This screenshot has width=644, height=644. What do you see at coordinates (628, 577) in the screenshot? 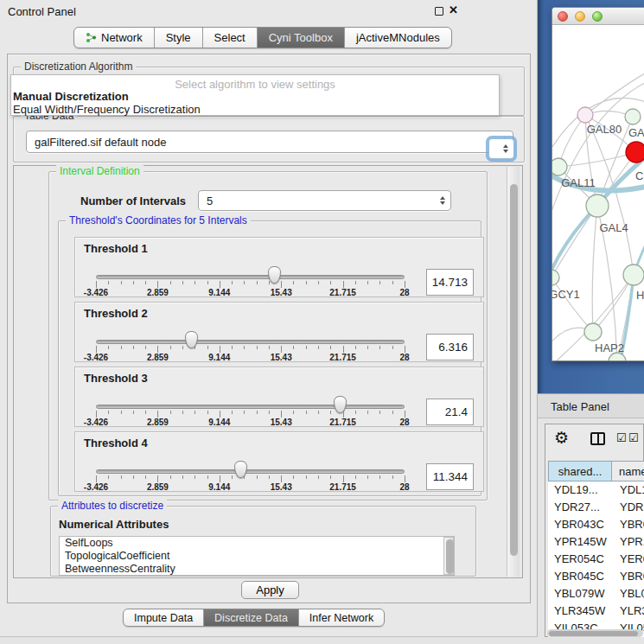
I see `cell-name: YBR045C` at bounding box center [628, 577].